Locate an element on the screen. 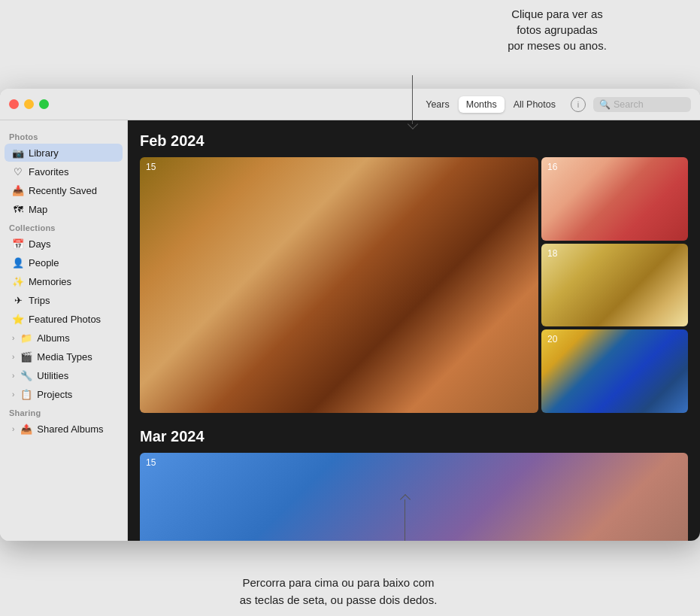  sidebar-item-projects: › 📋 Projects is located at coordinates (63, 394).